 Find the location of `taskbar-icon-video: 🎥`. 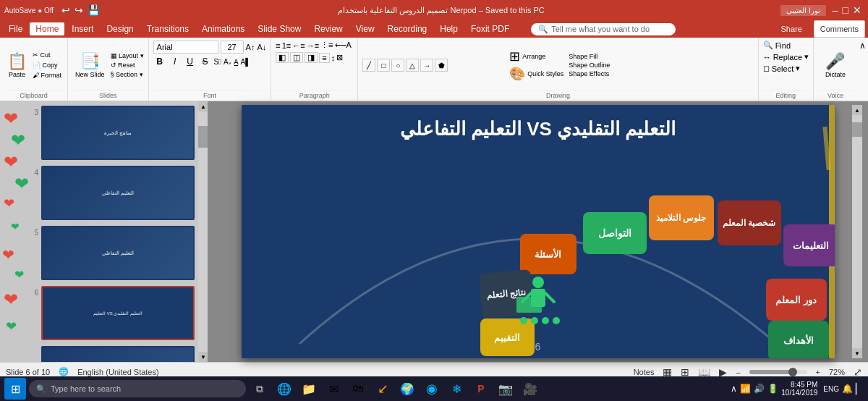

taskbar-icon-video: 🎥 is located at coordinates (530, 389).